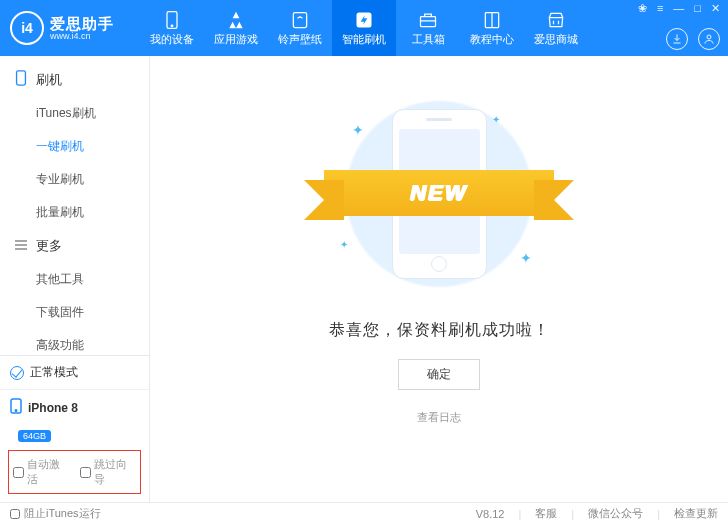  I want to click on settings-icon: ❀, so click(642, 8).